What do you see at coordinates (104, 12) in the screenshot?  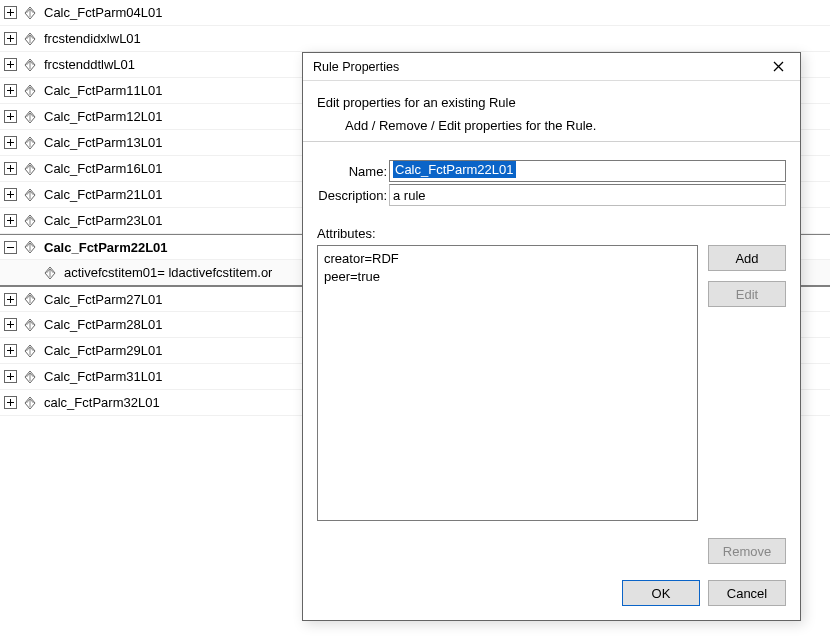 I see `tree-node-label: Calc_FctParm04L01` at bounding box center [104, 12].